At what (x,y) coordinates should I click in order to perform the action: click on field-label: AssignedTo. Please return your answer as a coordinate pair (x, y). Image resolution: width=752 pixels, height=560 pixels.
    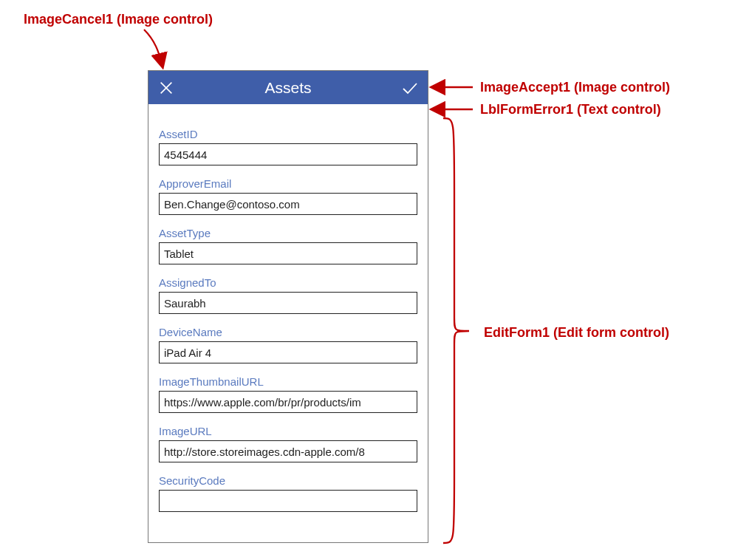
    Looking at the image, I should click on (288, 282).